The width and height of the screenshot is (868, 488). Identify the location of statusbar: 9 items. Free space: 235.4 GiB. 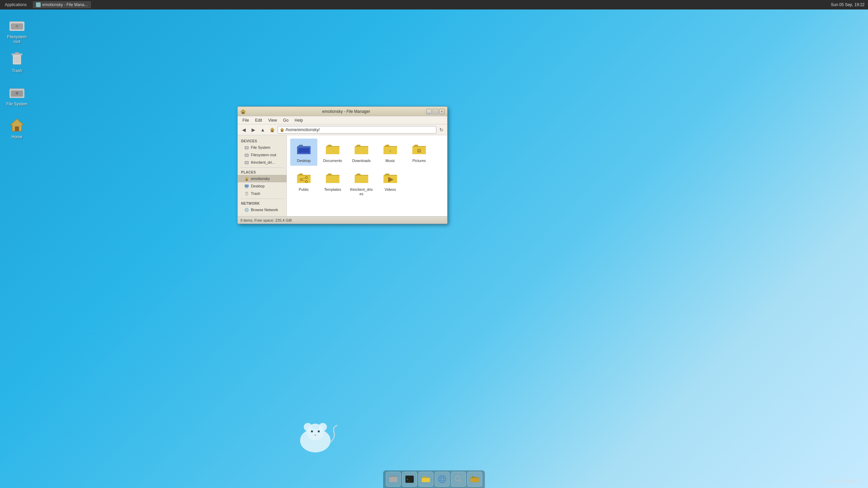
(342, 220).